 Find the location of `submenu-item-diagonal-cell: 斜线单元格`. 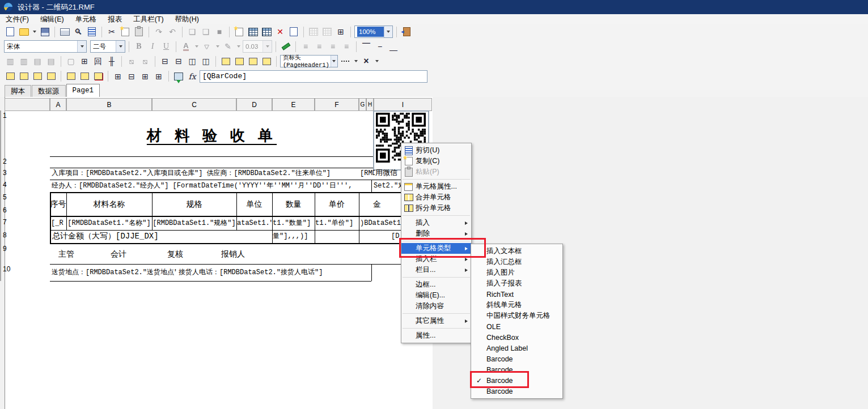

submenu-item-diagonal-cell: 斜线单元格 is located at coordinates (517, 305).